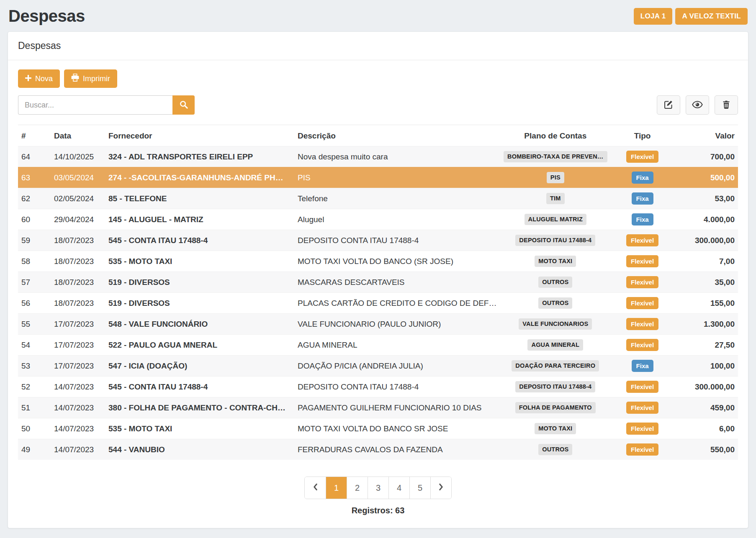 The image size is (756, 538). What do you see at coordinates (555, 450) in the screenshot?
I see `row-plan-cell: OUTROS` at bounding box center [555, 450].